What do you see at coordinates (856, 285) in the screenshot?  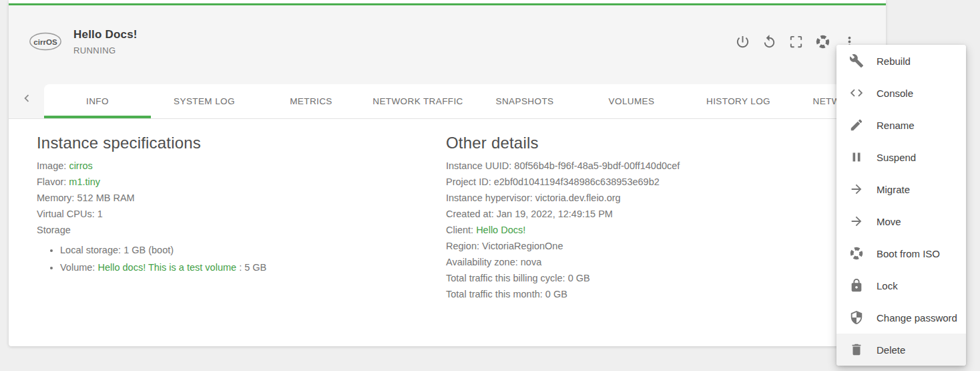 I see `lock-icon` at bounding box center [856, 285].